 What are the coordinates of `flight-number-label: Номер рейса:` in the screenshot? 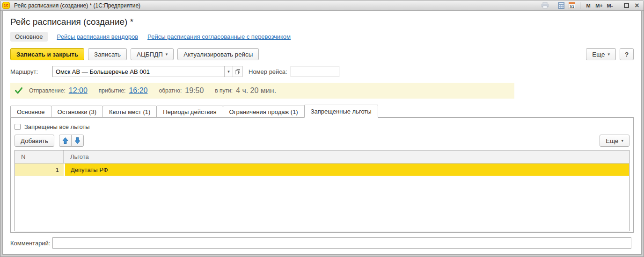 It's located at (268, 72).